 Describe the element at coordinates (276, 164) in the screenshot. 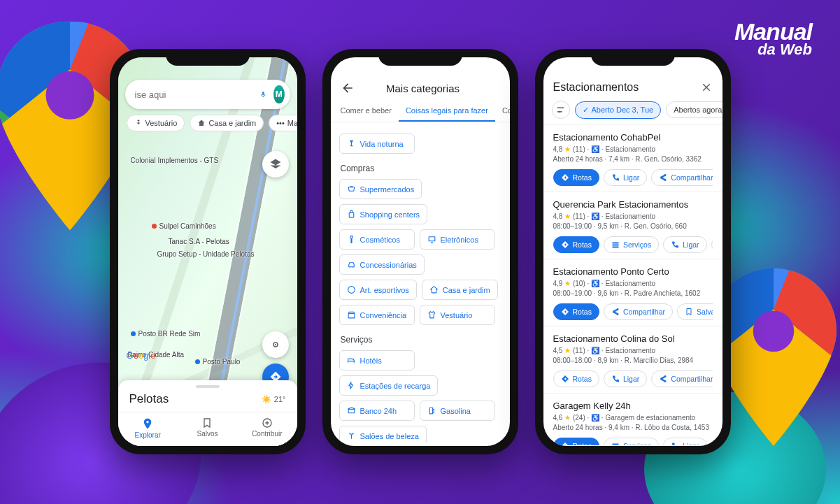

I see `layers-button` at that location.